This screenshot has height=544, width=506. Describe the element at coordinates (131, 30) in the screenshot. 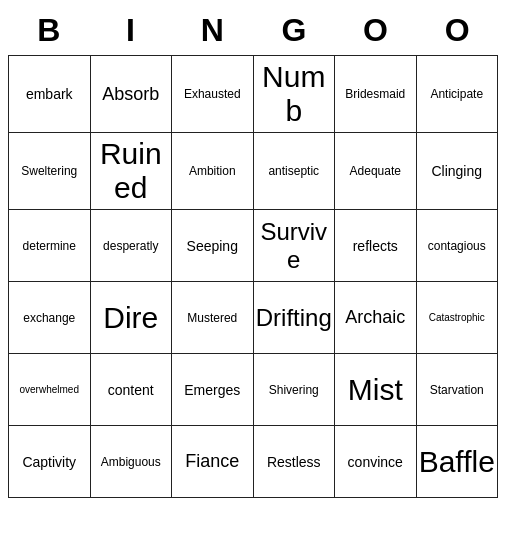

I see `header-letter-1: I` at that location.